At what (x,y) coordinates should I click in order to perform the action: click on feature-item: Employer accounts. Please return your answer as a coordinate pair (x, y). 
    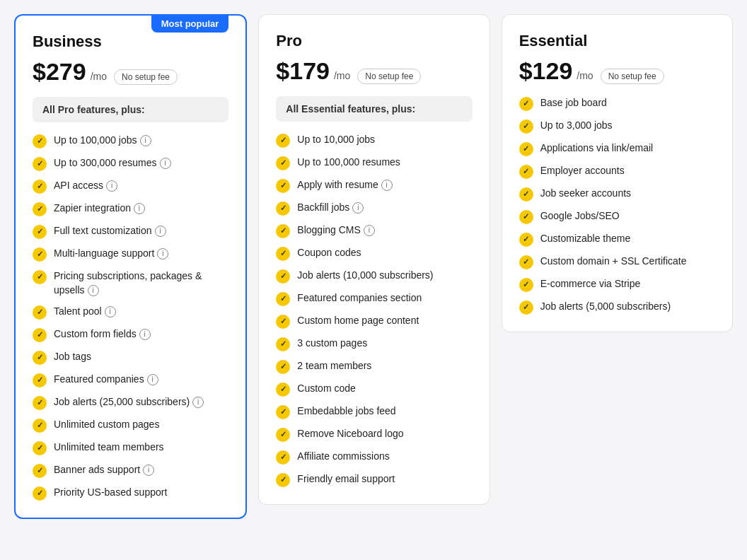
    Looking at the image, I should click on (617, 171).